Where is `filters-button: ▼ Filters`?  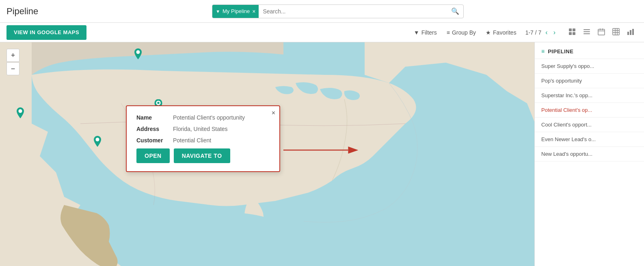 filters-button: ▼ Filters is located at coordinates (426, 33).